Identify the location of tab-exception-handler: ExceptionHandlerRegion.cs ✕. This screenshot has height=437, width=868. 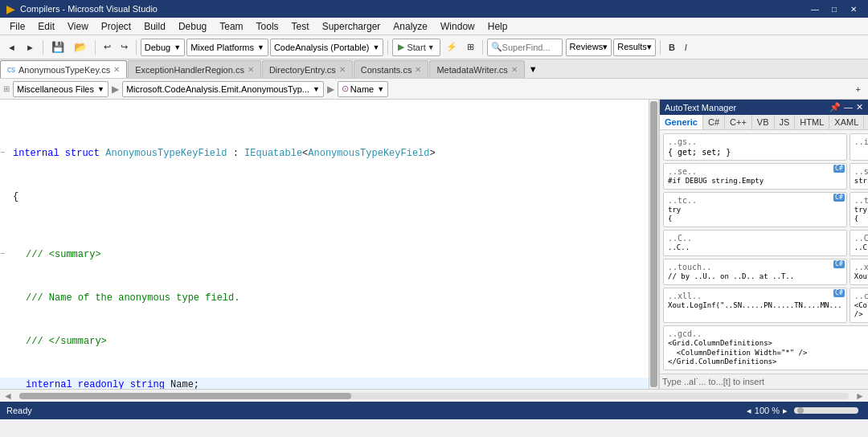
(194, 69).